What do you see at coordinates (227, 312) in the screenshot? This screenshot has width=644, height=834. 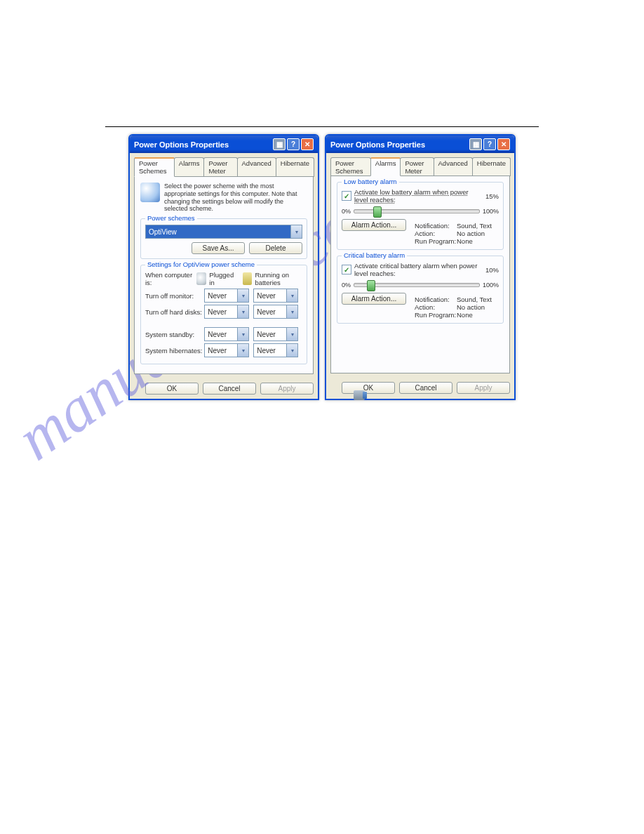 I see `hdd-plugged-select: Never▾` at bounding box center [227, 312].